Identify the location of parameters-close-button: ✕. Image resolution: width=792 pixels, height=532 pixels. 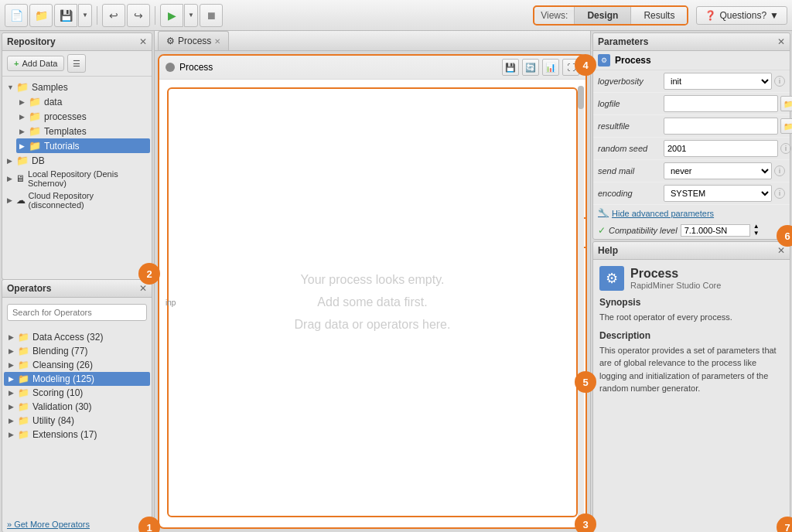
(781, 42).